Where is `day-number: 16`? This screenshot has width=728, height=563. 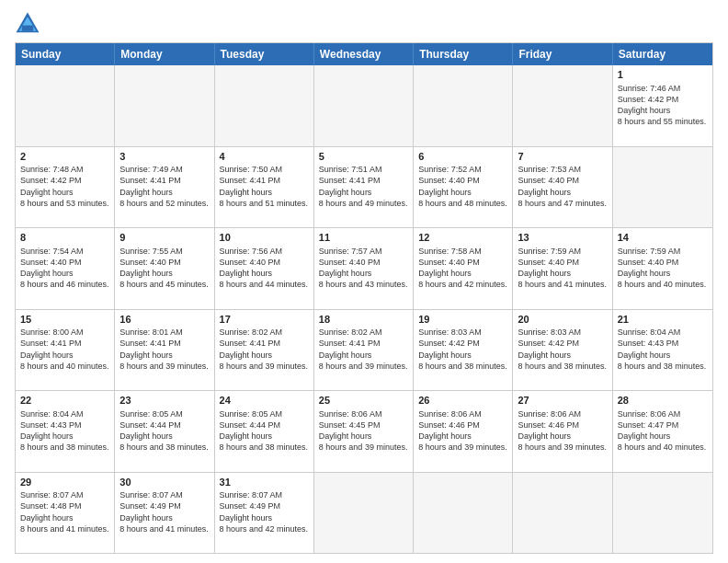 day-number: 16 is located at coordinates (164, 320).